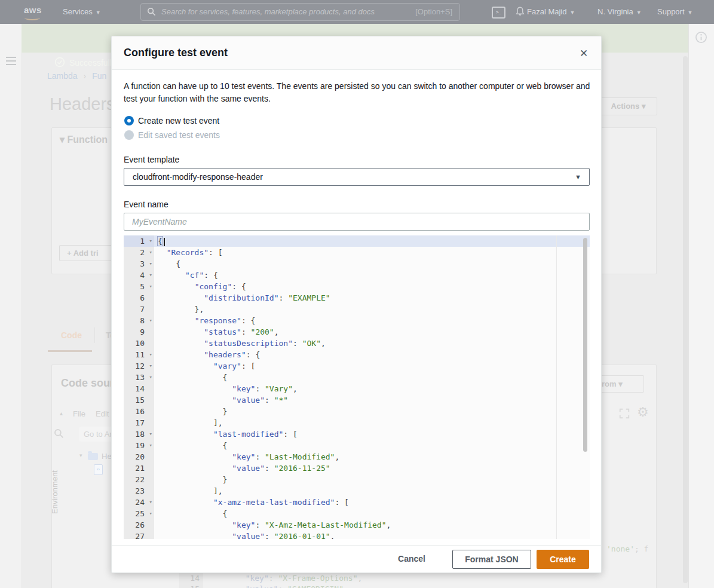 The image size is (714, 588). What do you see at coordinates (72, 335) in the screenshot?
I see `tab-code: Code` at bounding box center [72, 335].